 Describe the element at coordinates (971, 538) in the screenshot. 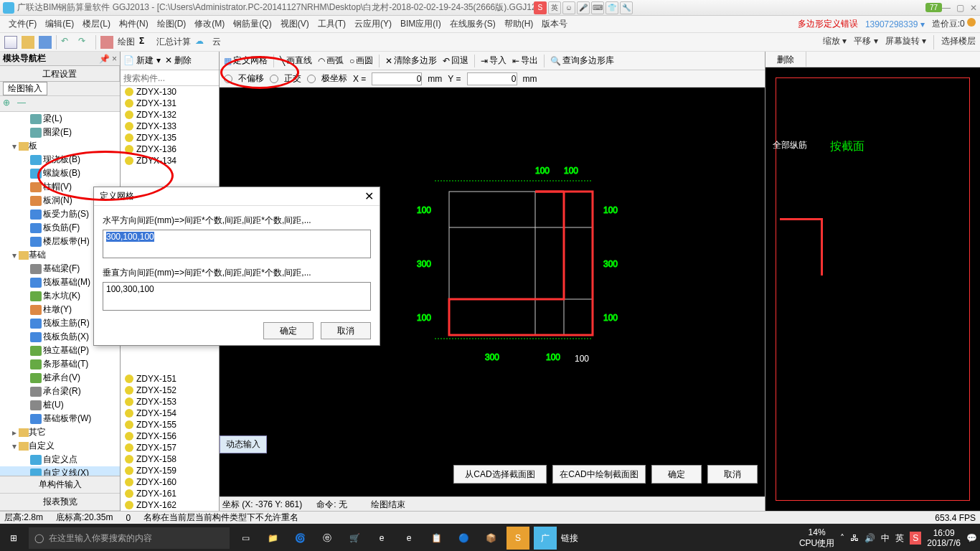

I see `notification-icon: 💬` at that location.